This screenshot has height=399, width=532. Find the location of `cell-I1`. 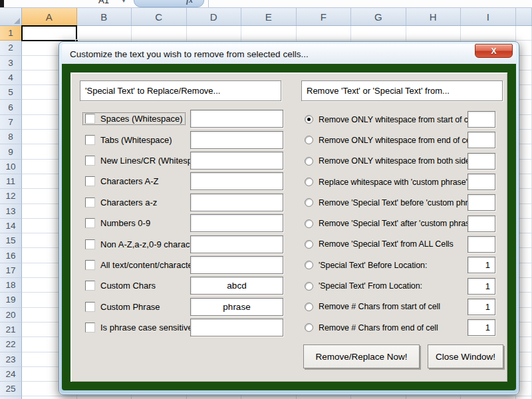

cell-I1 is located at coordinates (488, 33).